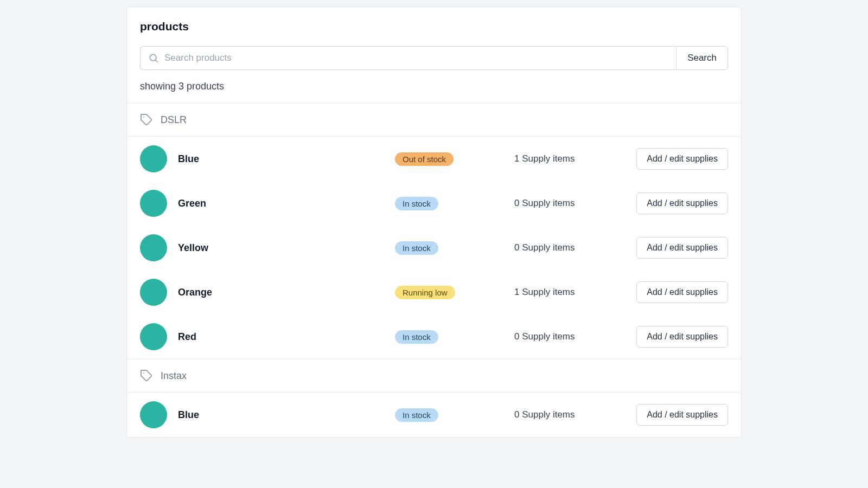 This screenshot has width=868, height=488. I want to click on variant-row: BlueIn stock0 Supply itemsAdd / edit sup…, so click(434, 415).